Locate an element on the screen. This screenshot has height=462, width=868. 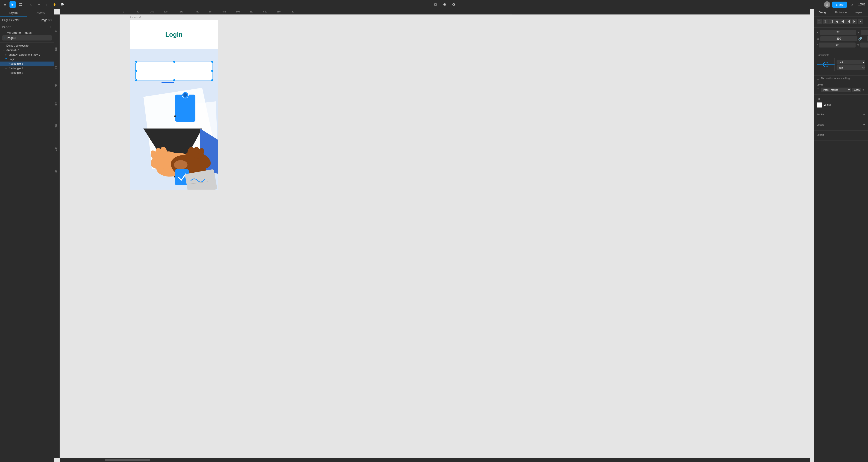
tab-prototype: Prototype is located at coordinates (841, 13).